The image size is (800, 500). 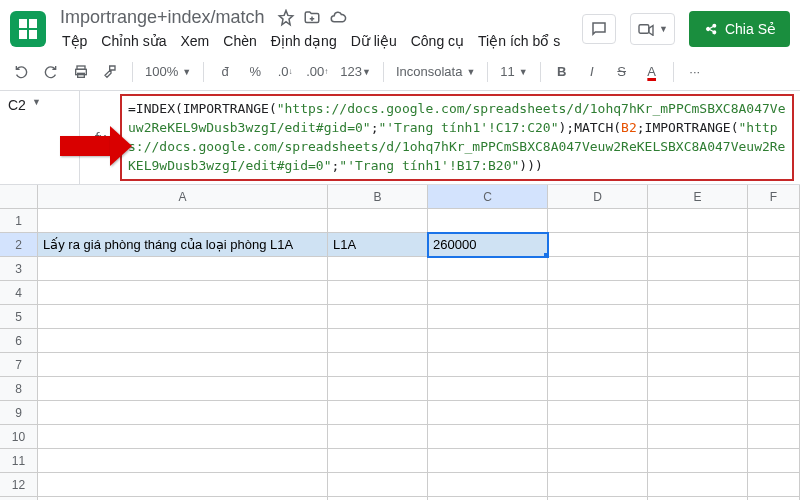 I want to click on cloud-saved-icon, so click(x=338, y=18).